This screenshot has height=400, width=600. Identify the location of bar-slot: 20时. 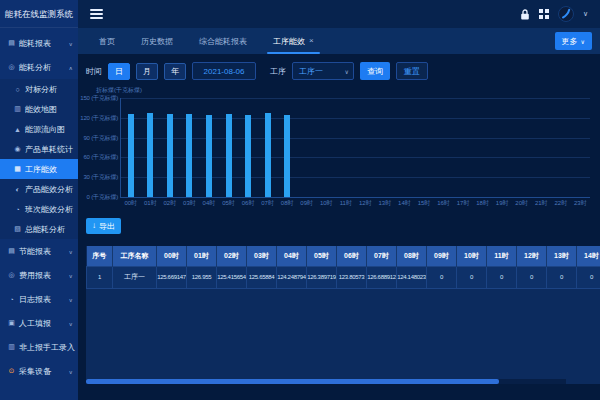
(522, 148).